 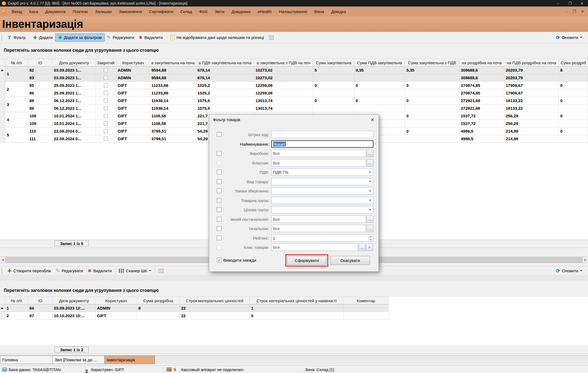 I want to click on bottom-tab: Звіт [Помилки за до ..., so click(x=78, y=360).